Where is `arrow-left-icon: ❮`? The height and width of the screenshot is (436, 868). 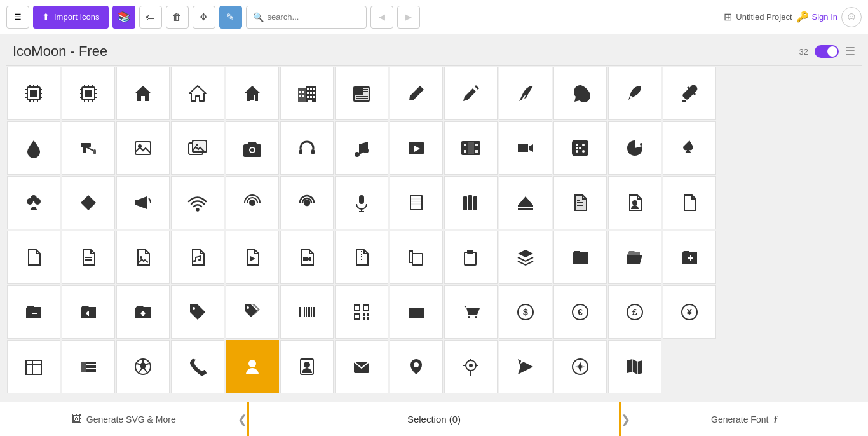 arrow-left-icon: ❮ is located at coordinates (243, 419).